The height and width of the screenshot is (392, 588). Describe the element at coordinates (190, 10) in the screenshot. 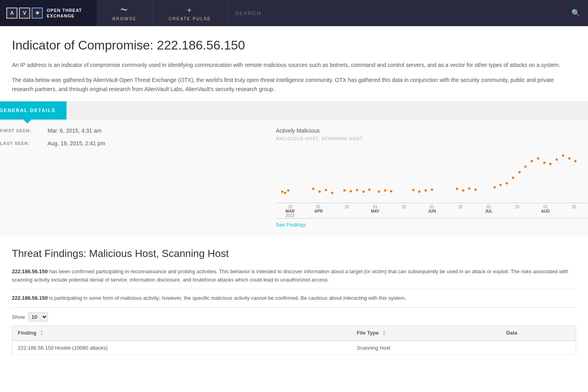

I see `create-pulse-icon: ＋` at that location.